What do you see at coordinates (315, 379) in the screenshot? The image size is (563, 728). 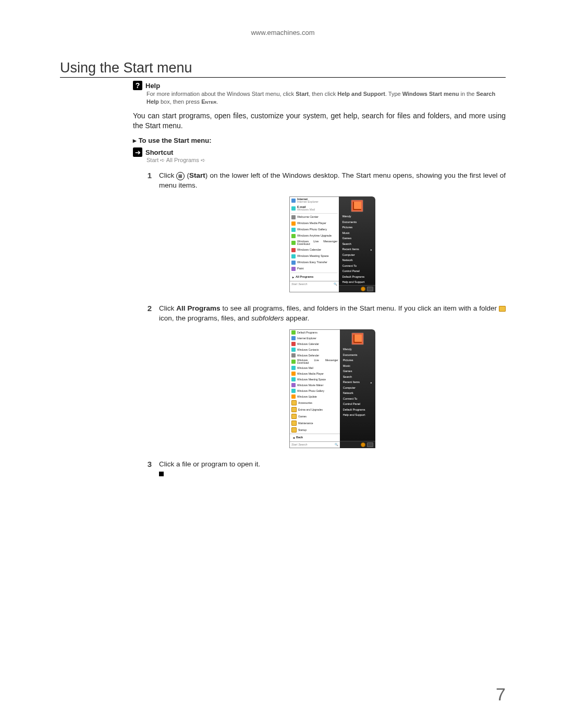 I see `program-item: Windows Meeting Space` at bounding box center [315, 379].